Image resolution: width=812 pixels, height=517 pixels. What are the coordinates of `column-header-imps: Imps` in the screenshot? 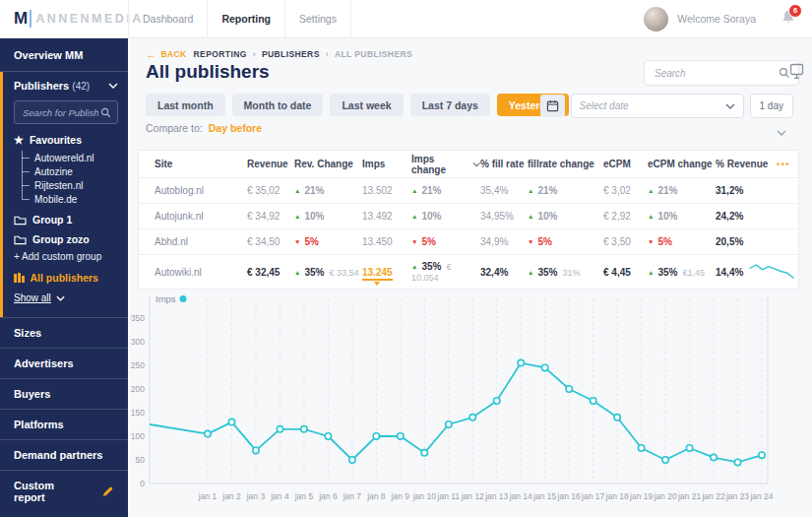 It's located at (387, 163).